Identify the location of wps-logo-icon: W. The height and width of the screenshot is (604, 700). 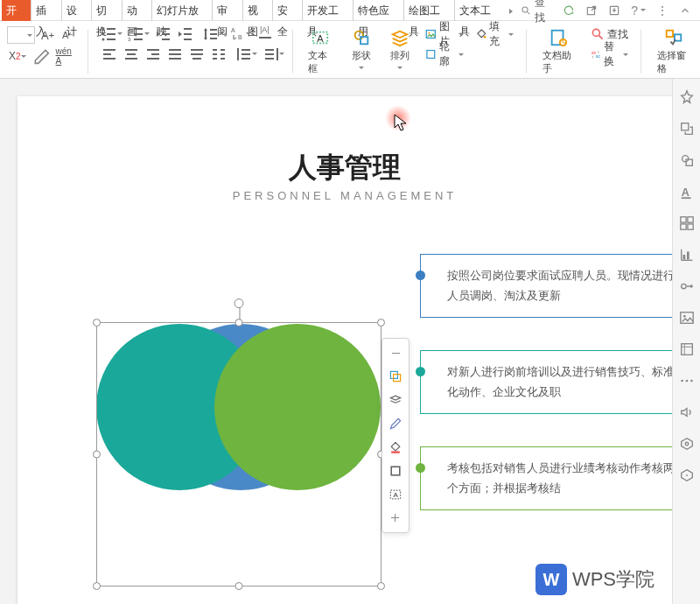
(551, 579).